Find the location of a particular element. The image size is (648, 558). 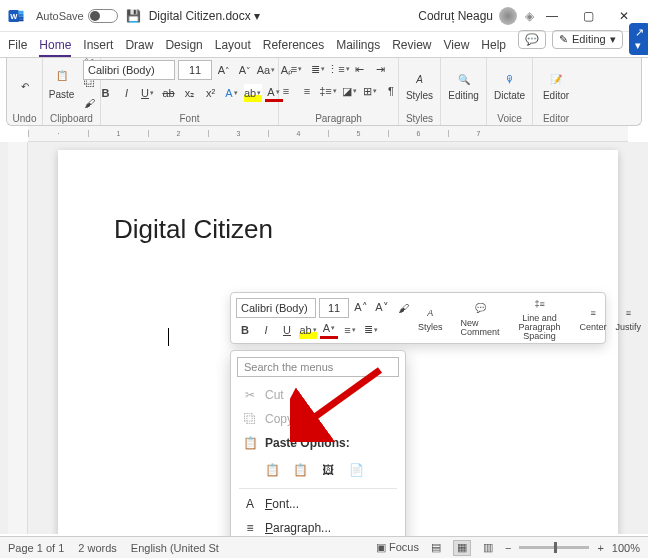

context-search-input: Search the menus is located at coordinates (318, 367).